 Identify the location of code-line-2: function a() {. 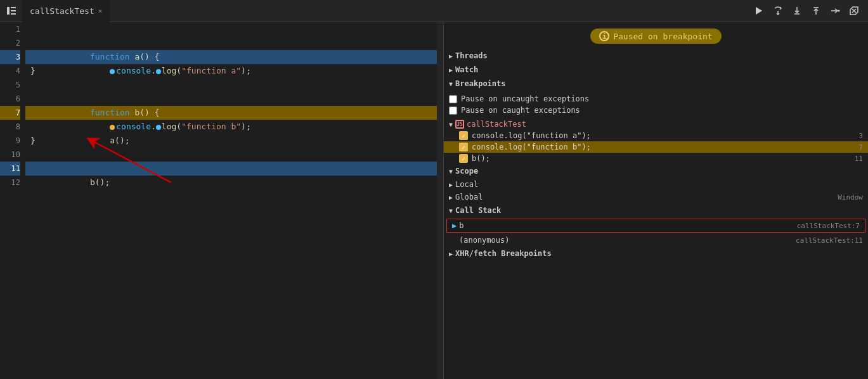
(231, 43).